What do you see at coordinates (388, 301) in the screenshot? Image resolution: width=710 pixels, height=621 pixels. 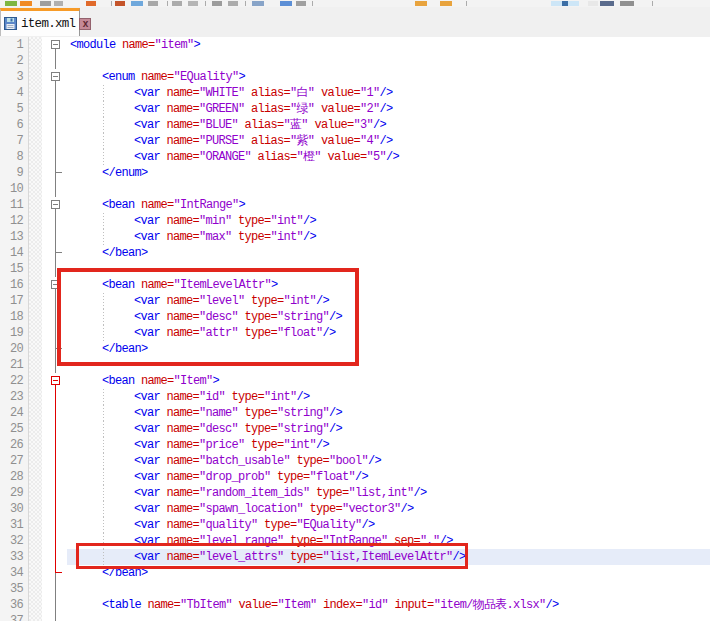 I see `code-text: <var name="level" type="int"/>` at bounding box center [388, 301].